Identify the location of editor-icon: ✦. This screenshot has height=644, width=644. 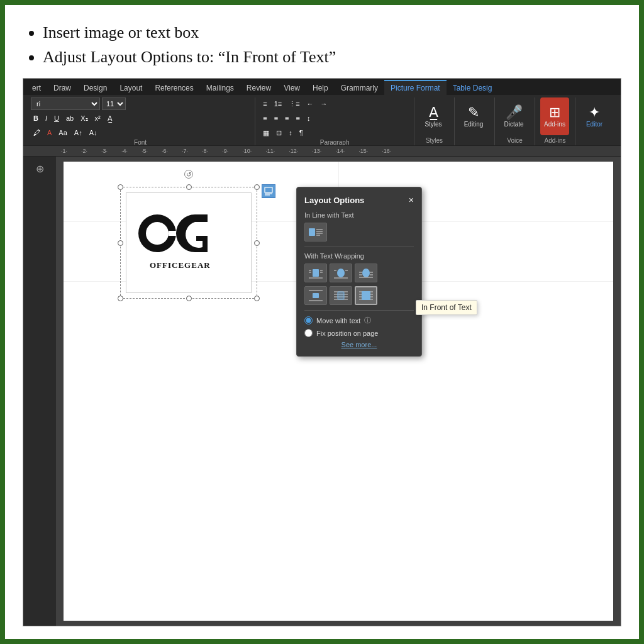
(594, 113).